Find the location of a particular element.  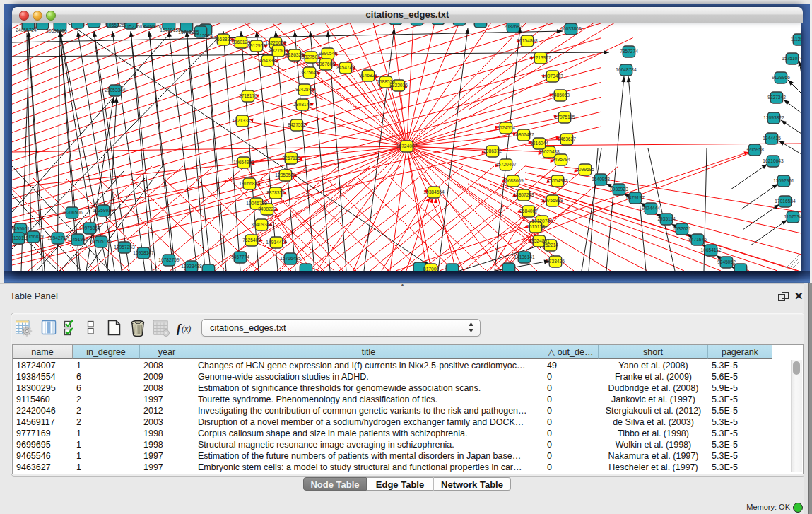

svg-text: 8267110 is located at coordinates (291, 158).